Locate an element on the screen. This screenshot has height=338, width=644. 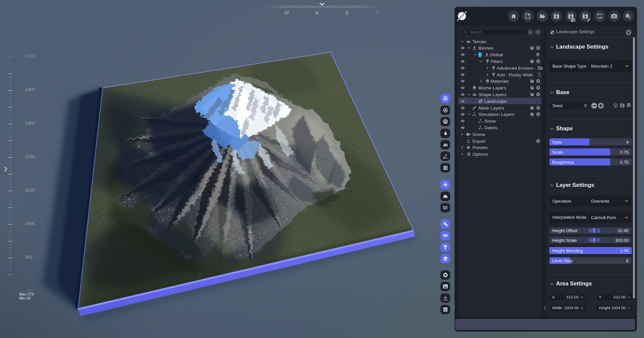
svg-text: Max 273 is located at coordinates (26, 294).